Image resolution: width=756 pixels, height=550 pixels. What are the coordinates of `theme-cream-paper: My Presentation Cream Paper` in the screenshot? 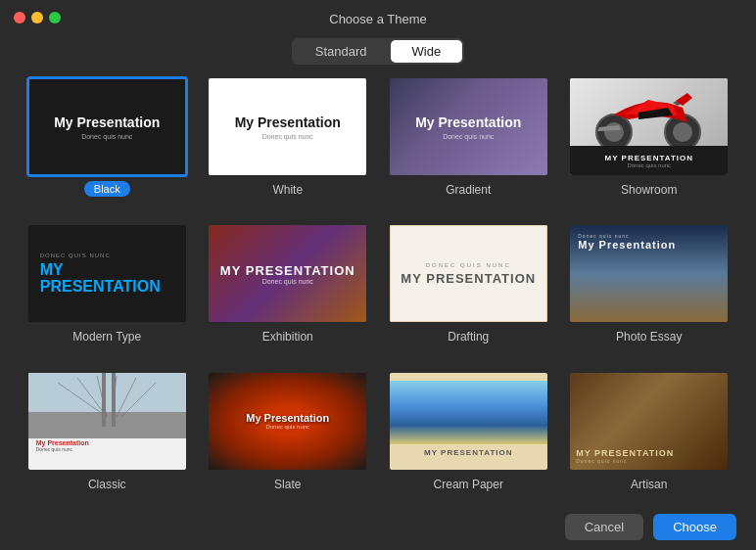 It's located at (468, 437).